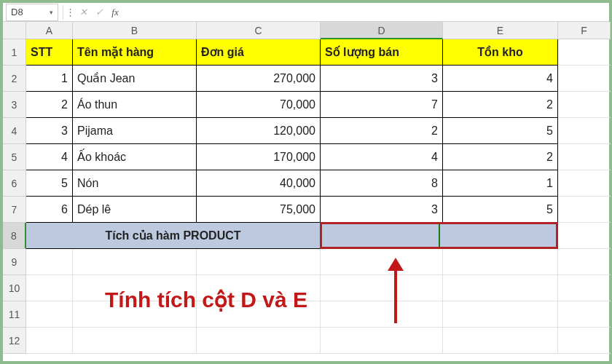  What do you see at coordinates (115, 12) in the screenshot?
I see `fx-icon: fx` at bounding box center [115, 12].